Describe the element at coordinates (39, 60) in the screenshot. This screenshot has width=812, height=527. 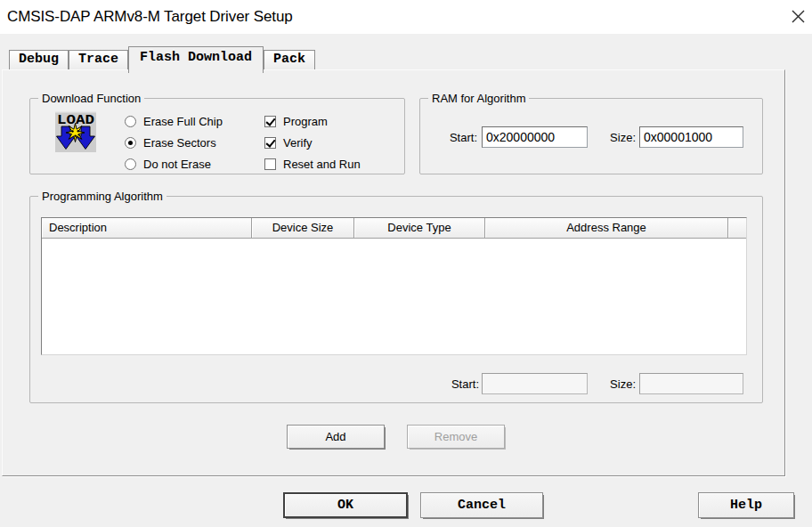
I see `tab-debug: Debug` at that location.